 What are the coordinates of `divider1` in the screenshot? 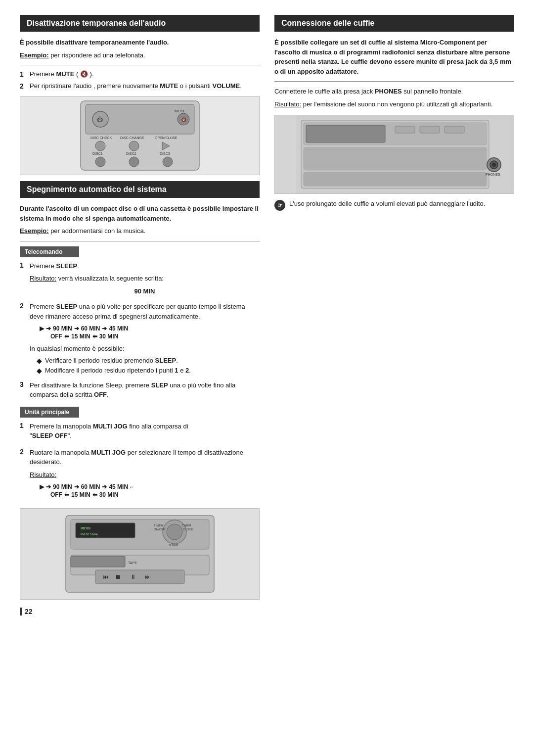 It's located at (139, 65).